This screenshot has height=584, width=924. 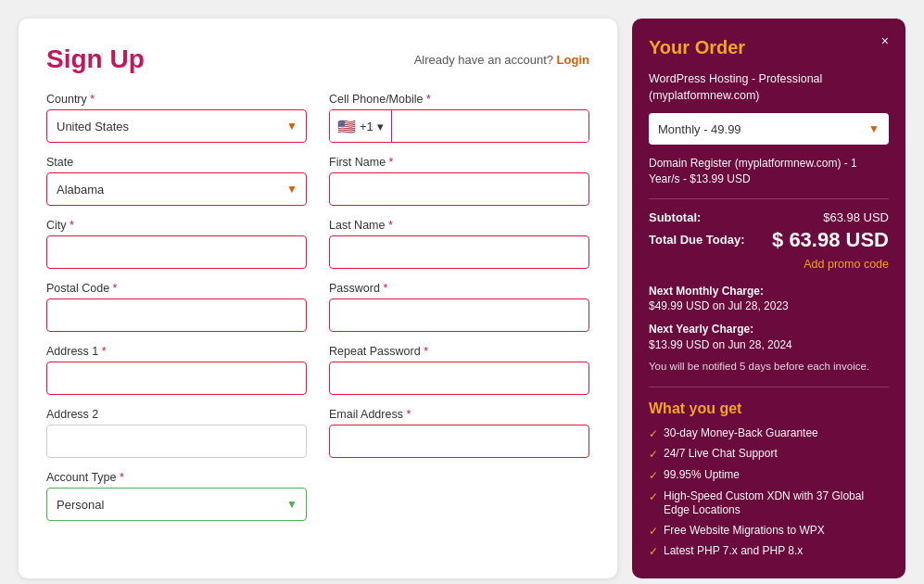 What do you see at coordinates (176, 504) in the screenshot?
I see `account-type-select-wrapper: Personal Business ▼` at bounding box center [176, 504].